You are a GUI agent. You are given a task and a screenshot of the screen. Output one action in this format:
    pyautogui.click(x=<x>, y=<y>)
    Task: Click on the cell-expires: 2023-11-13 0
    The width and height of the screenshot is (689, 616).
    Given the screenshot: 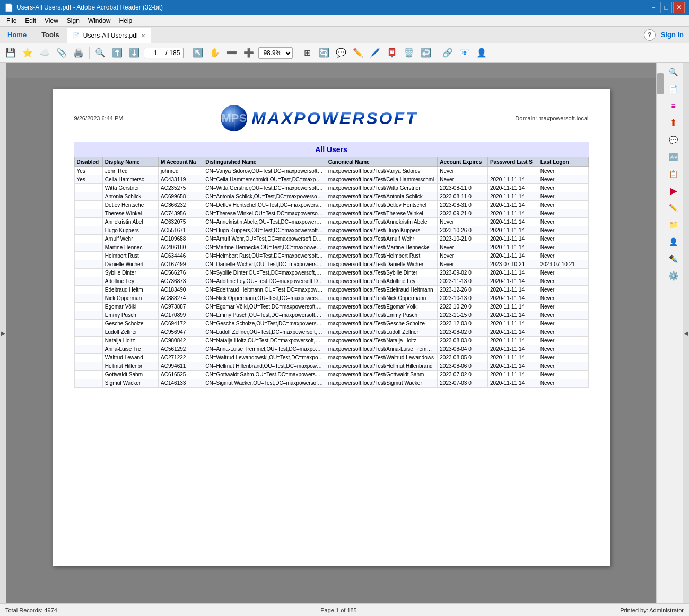 What is the action you would take?
    pyautogui.click(x=463, y=281)
    